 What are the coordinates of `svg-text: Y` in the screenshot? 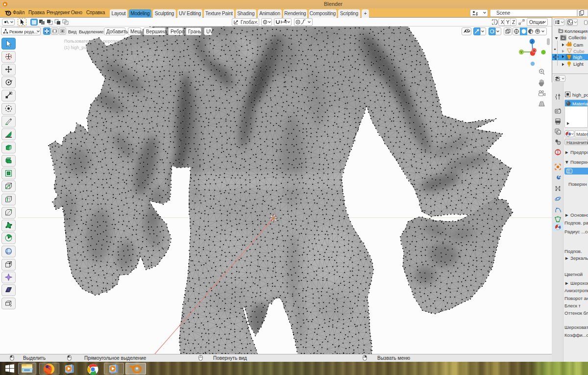 It's located at (521, 52).